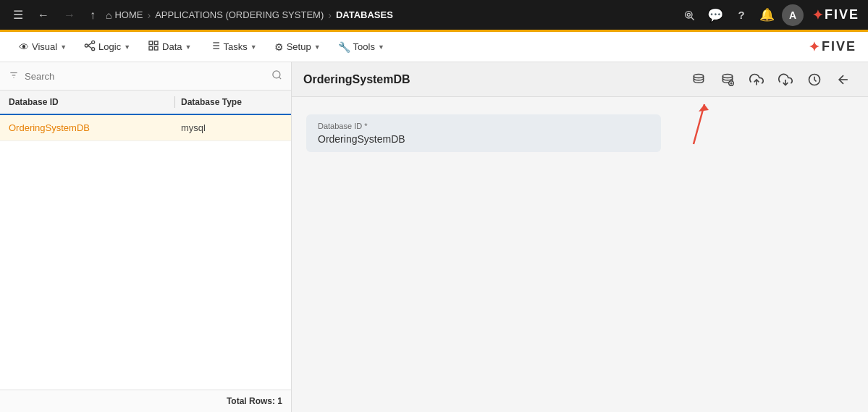 The width and height of the screenshot is (868, 412). I want to click on search-bar, so click(146, 77).